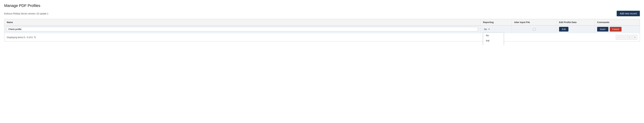 Image resolution: width=644 pixels, height=123 pixels. Describe the element at coordinates (322, 14) in the screenshot. I see `version-row: Enfocus PitStop Server version: 23 updat…` at that location.